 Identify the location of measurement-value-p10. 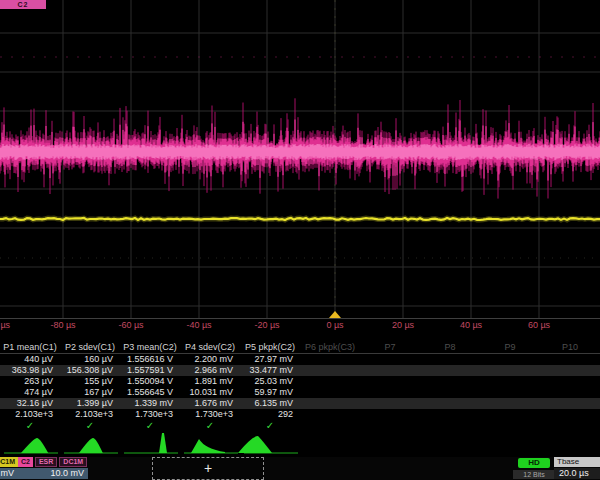
(570, 360).